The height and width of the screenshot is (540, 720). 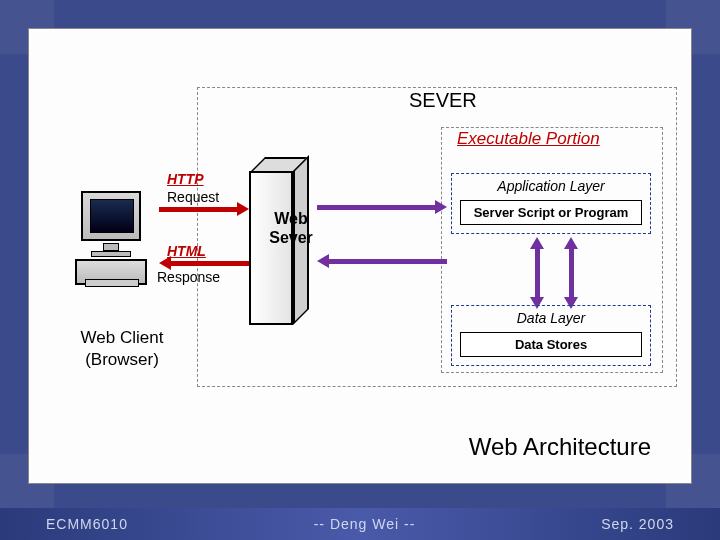 What do you see at coordinates (551, 336) in the screenshot?
I see `data-layer-box: Data Layer Data Stores` at bounding box center [551, 336].